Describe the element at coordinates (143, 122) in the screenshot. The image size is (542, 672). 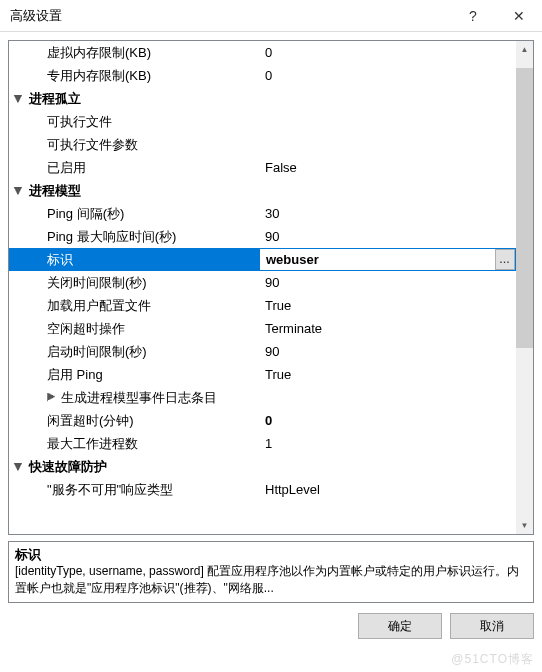
I see `property-label: 可执行文件` at that location.